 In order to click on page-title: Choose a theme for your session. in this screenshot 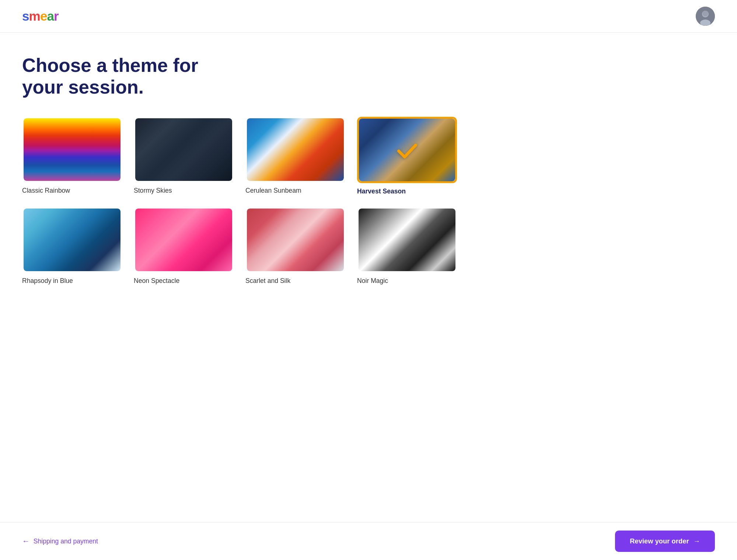, I will do `click(240, 77)`.